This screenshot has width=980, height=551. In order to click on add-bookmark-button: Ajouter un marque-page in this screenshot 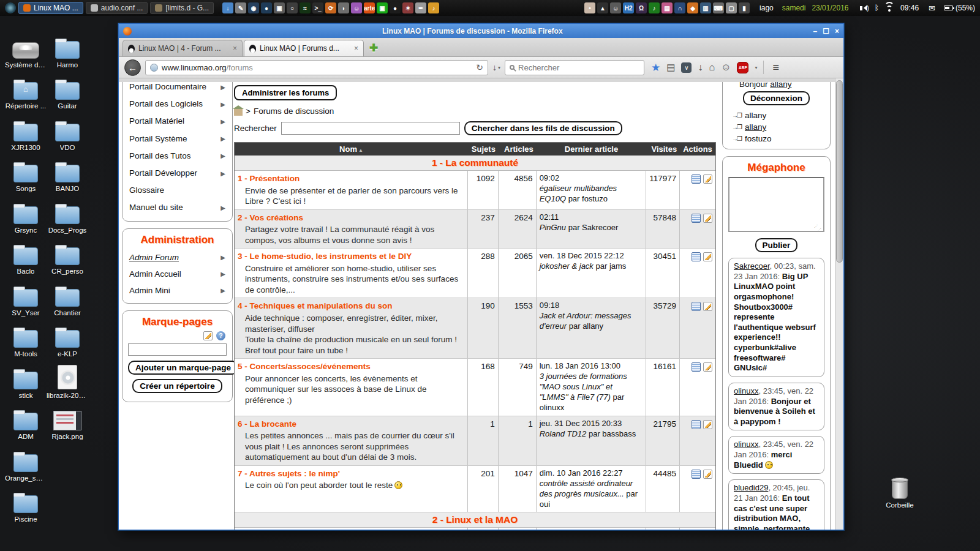, I will do `click(183, 367)`.